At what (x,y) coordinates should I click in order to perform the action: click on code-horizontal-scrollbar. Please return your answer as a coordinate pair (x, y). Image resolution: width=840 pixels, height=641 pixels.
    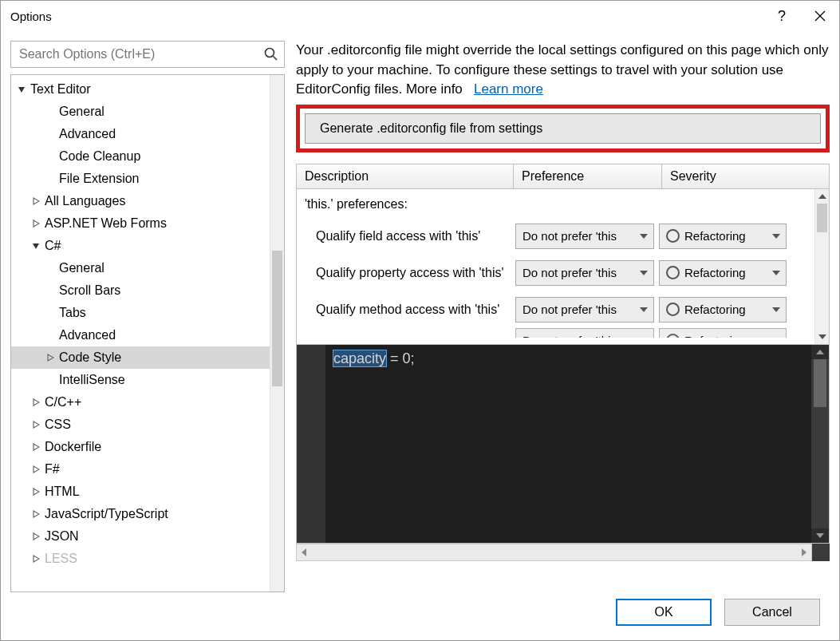
    Looking at the image, I should click on (563, 552).